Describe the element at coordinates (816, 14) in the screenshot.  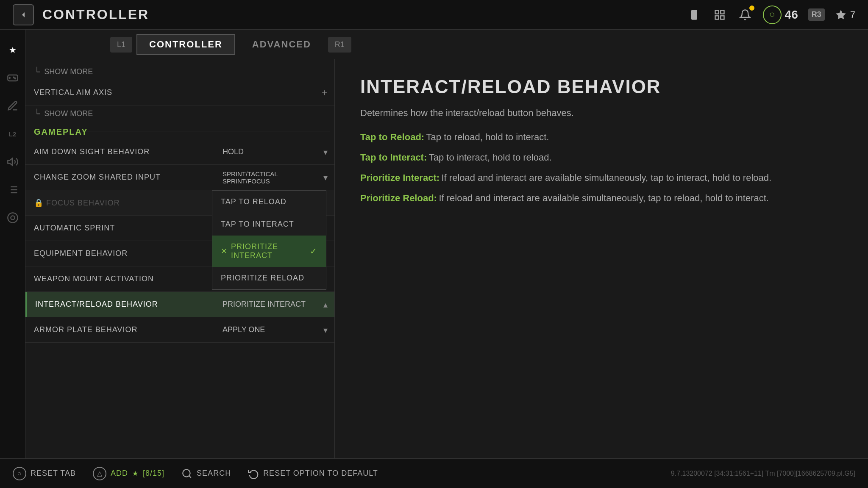
I see `r3-badge: R3` at that location.